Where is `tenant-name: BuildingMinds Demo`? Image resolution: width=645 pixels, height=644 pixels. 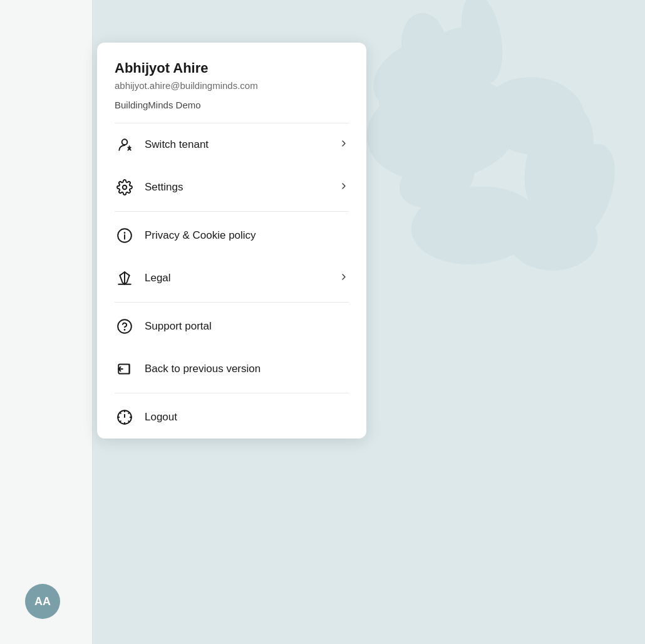
tenant-name: BuildingMinds Demo is located at coordinates (232, 105).